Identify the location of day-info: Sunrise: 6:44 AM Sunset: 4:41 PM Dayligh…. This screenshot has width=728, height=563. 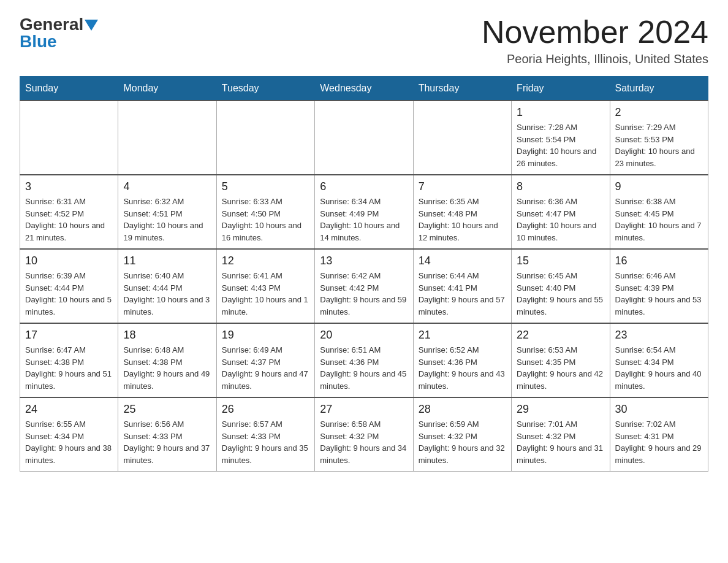
(462, 294).